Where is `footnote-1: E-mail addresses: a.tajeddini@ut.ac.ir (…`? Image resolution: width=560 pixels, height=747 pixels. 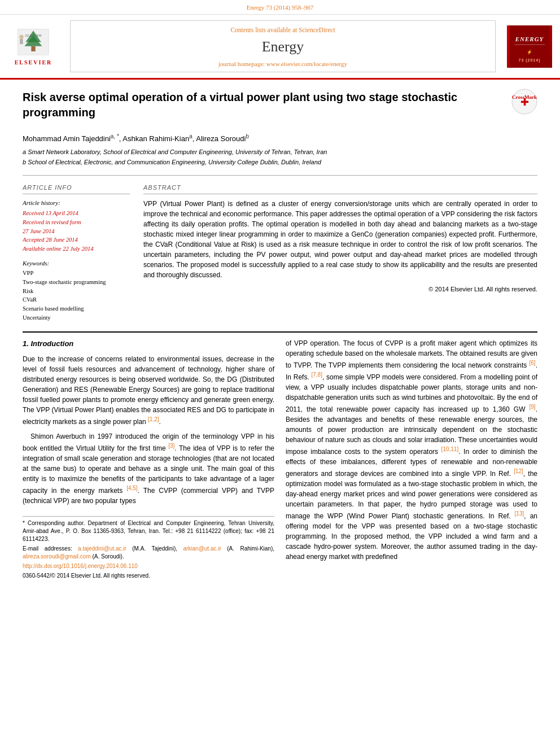 footnote-1: E-mail addresses: a.tajeddini@ut.ac.ir (… is located at coordinates (148, 553).